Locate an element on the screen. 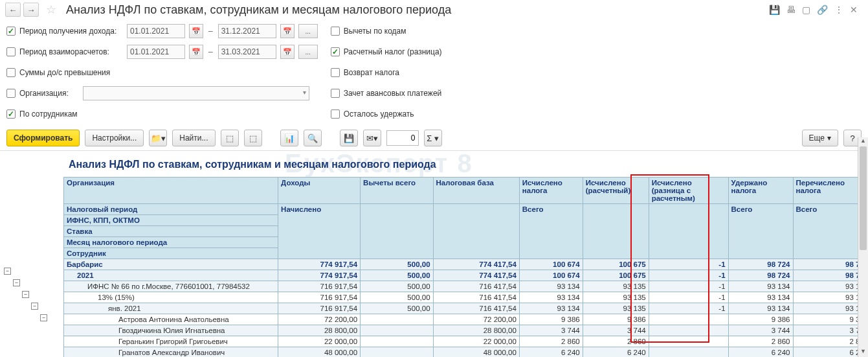 This screenshot has height=357, width=868. row-header-4: Месяц налогового периода is located at coordinates (171, 242).